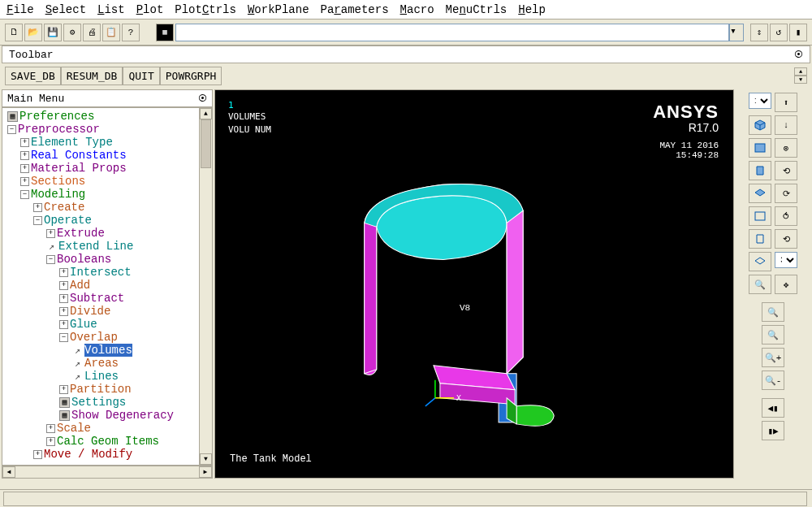 The width and height of the screenshot is (812, 507). Describe the element at coordinates (192, 76) in the screenshot. I see `powrgrph-button: POWRGRPH` at that location.